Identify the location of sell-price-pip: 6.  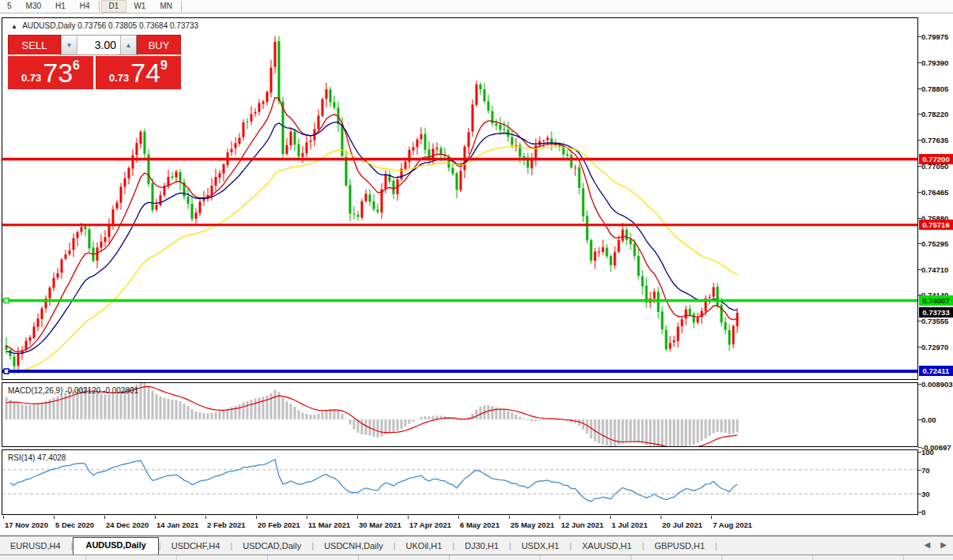
(76, 66).